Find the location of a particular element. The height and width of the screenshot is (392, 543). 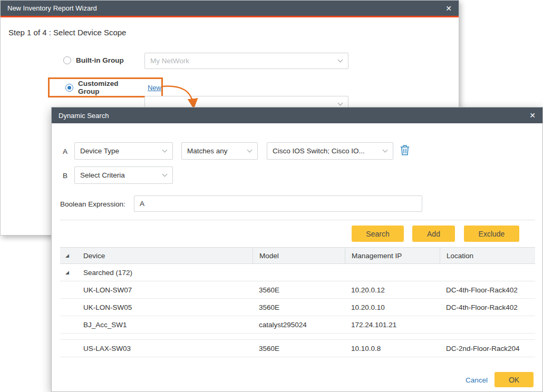

cell-device: UK-LON-SW07 is located at coordinates (164, 290).